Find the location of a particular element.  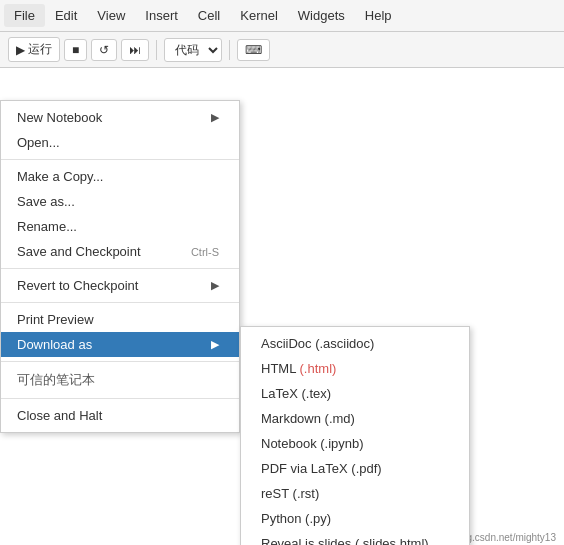

toolbar: ▶ 运行 ■ ↺ ⏭ 代码 ⌨ is located at coordinates (282, 50).